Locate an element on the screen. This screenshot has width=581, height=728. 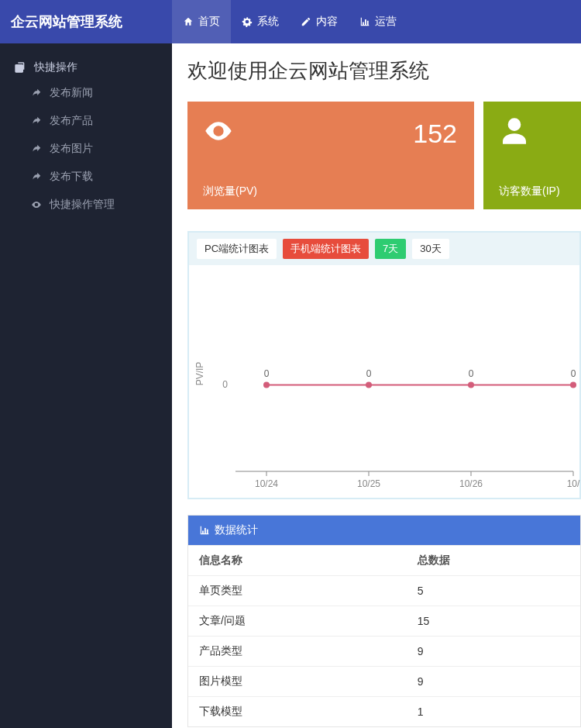
col-total: 总数据 is located at coordinates (493, 561).